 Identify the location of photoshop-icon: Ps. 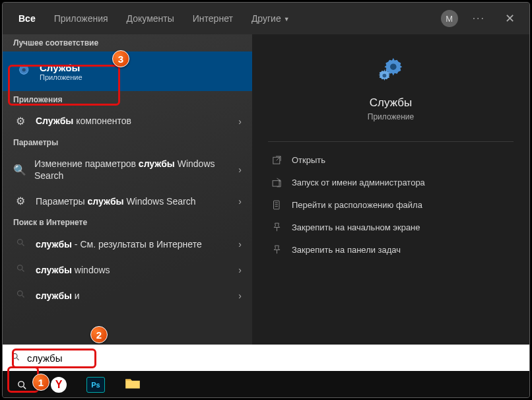
(96, 385).